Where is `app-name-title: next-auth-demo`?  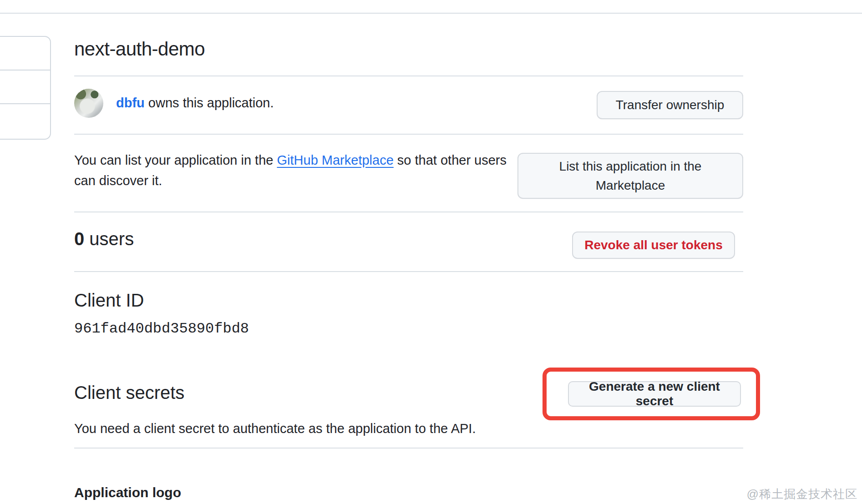
app-name-title: next-auth-demo is located at coordinates (139, 49).